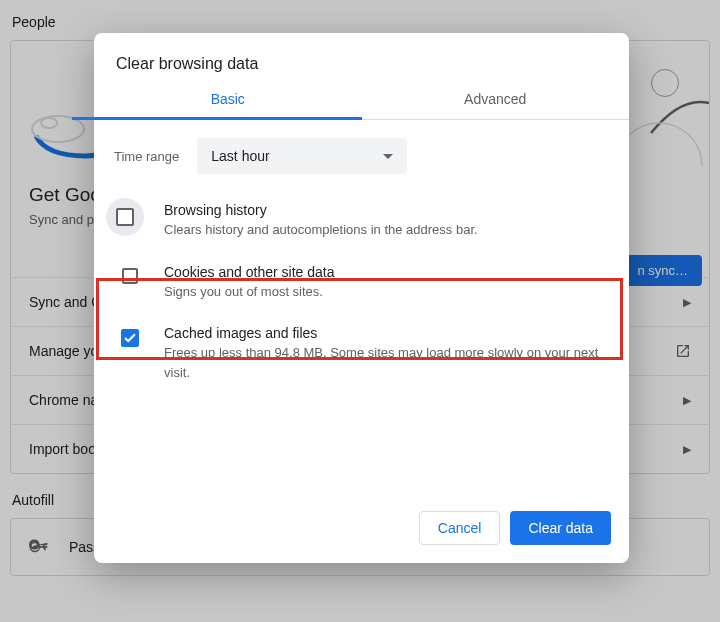  I want to click on tab-basic: Basic, so click(228, 105).